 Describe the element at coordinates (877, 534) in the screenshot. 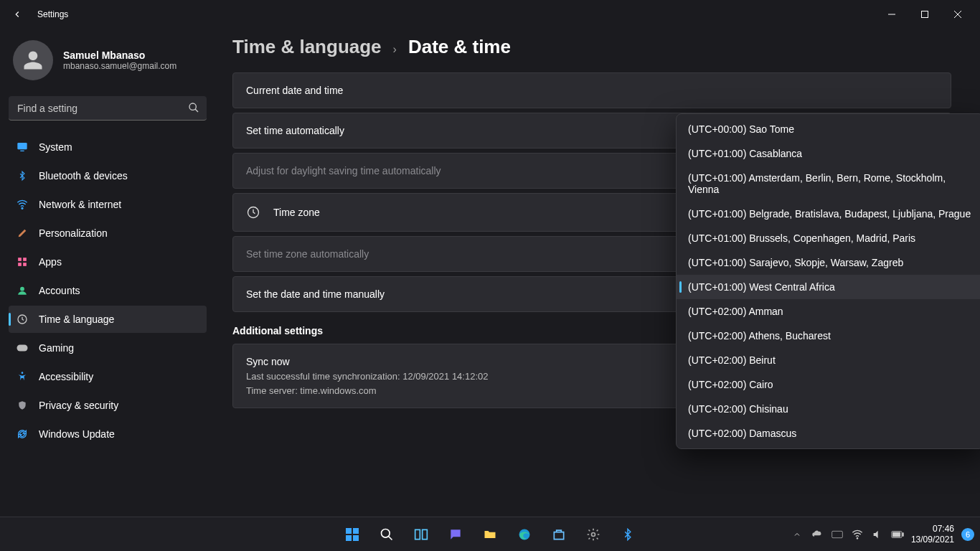

I see `volume-icon` at that location.